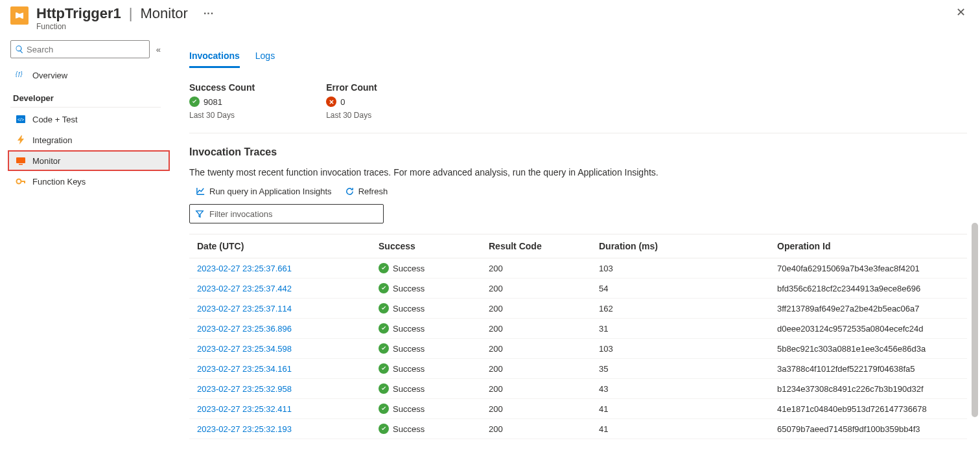 This screenshot has height=467, width=980. What do you see at coordinates (21, 119) in the screenshot?
I see `code-icon: </>` at bounding box center [21, 119].